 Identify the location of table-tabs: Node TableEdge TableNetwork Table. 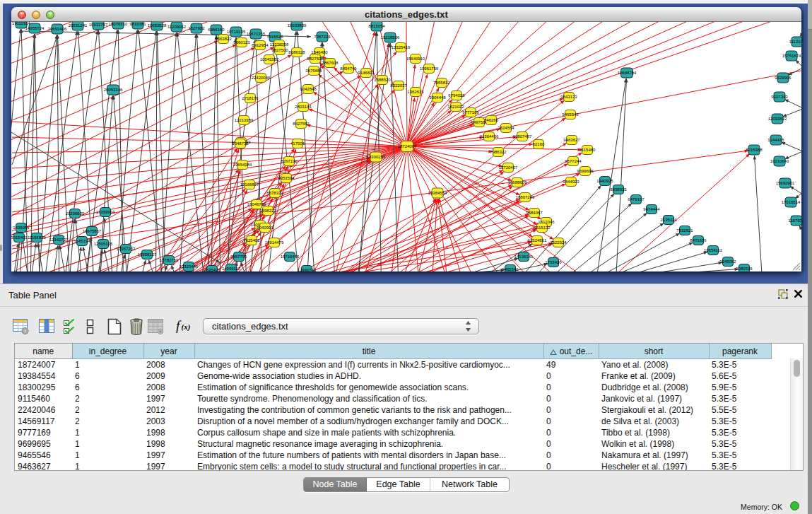
(406, 485).